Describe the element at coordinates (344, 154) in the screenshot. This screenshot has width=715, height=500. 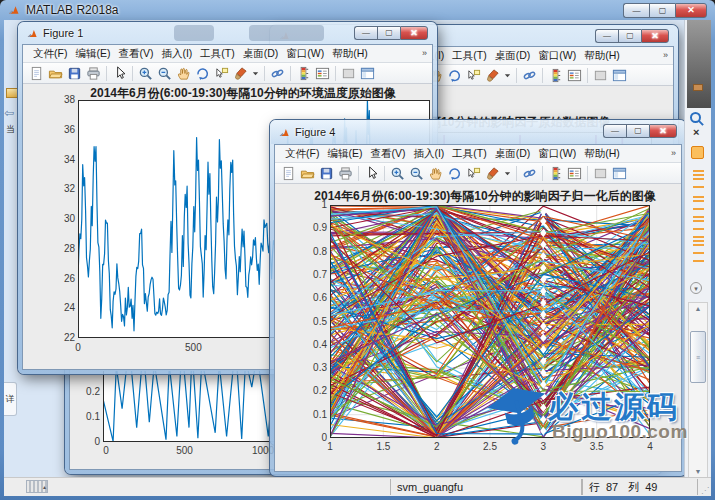
I see `menu-item: 编辑(E)` at that location.